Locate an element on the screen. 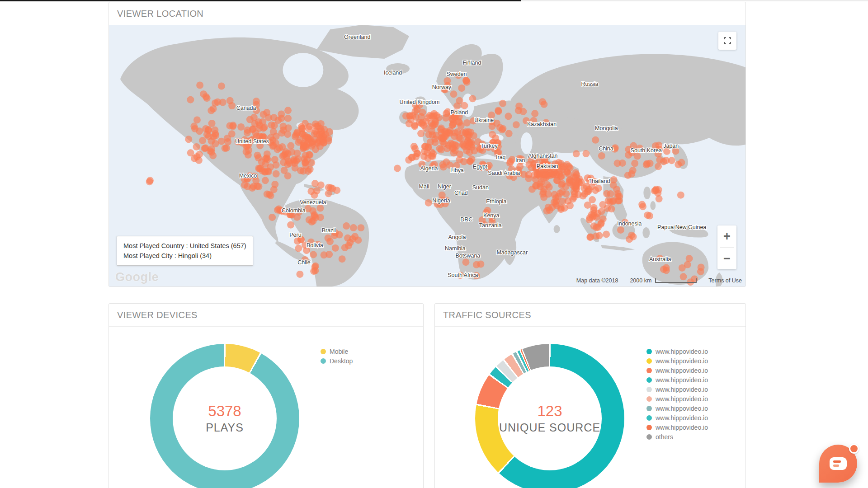 The image size is (868, 488). legend-item: Mobile is located at coordinates (336, 352).